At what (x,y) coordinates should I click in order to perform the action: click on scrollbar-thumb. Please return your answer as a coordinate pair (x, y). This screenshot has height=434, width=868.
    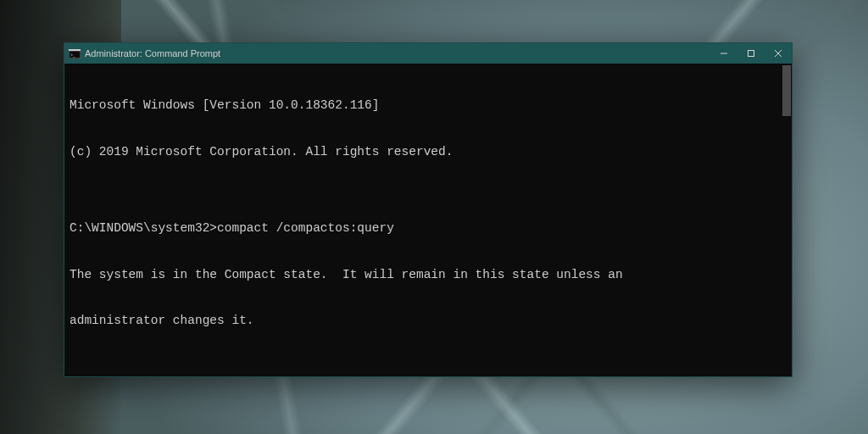
    Looking at the image, I should click on (787, 91).